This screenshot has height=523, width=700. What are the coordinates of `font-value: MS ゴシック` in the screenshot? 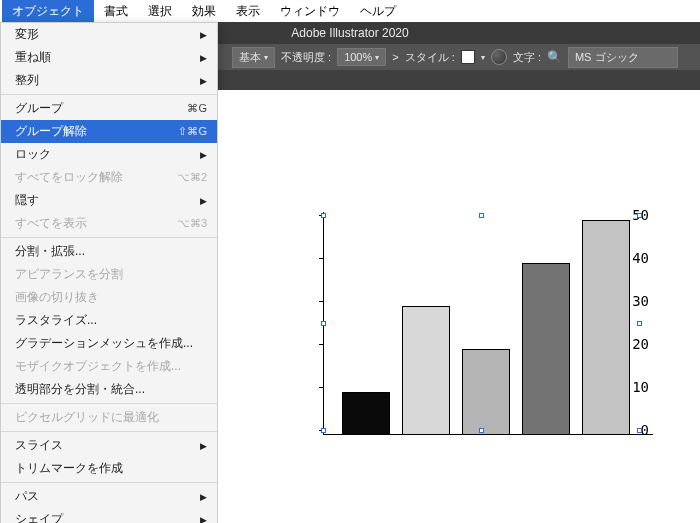 It's located at (607, 58).